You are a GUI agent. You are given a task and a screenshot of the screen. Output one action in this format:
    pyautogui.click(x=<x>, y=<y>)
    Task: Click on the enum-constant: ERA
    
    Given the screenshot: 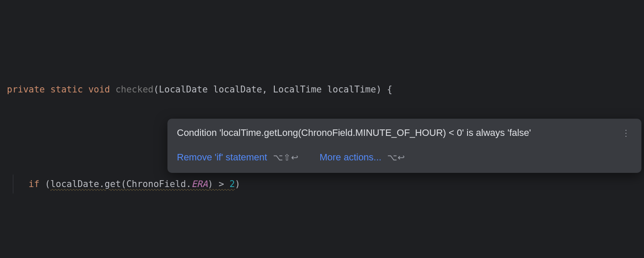 What is the action you would take?
    pyautogui.click(x=200, y=184)
    